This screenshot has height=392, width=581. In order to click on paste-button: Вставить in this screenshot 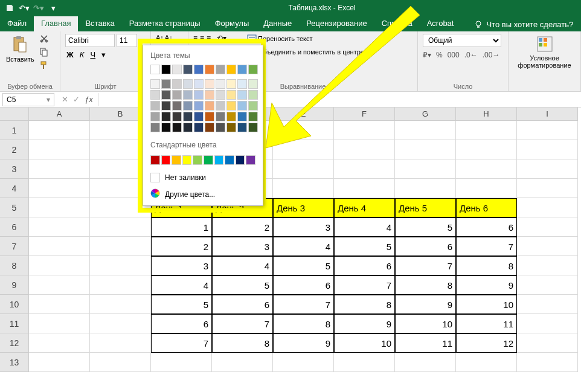, I will do `click(21, 49)`.